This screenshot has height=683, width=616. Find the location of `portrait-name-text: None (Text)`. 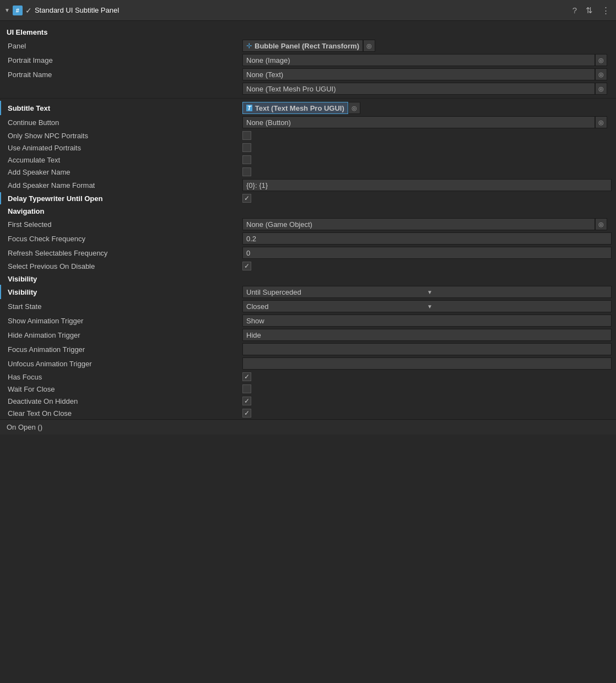

portrait-name-text: None (Text) is located at coordinates (264, 75).